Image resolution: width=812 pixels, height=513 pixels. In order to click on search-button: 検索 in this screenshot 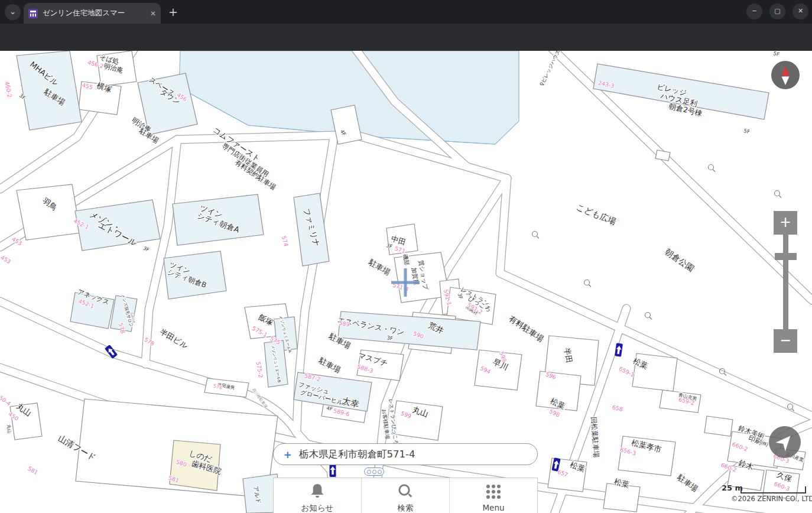, I will do `click(405, 495)`.